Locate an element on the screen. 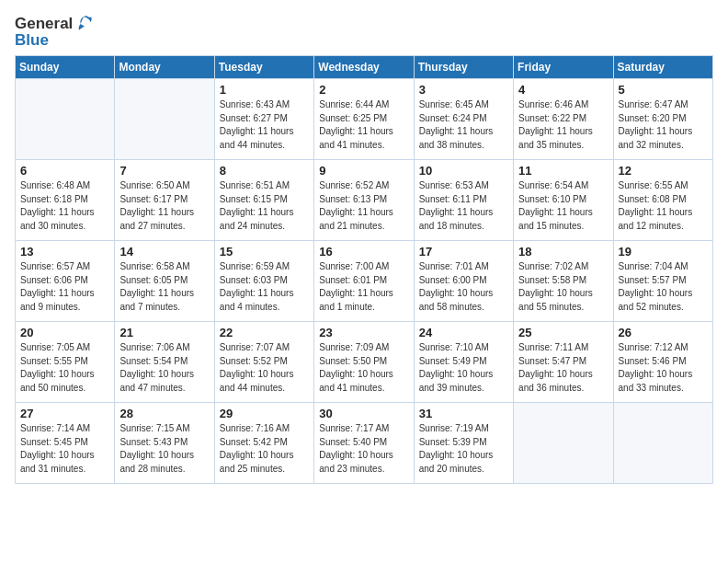 The image size is (728, 563). day-number: 22 is located at coordinates (265, 333).